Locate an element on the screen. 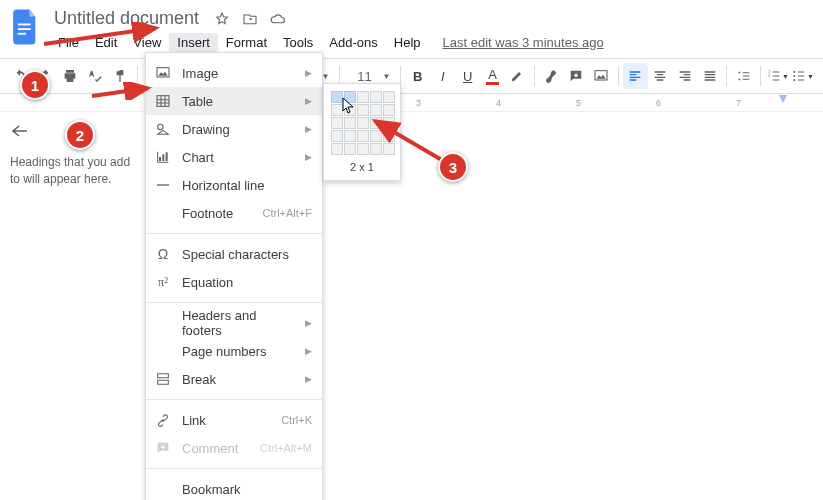 Image resolution: width=823 pixels, height=500 pixels. menu-help: Help is located at coordinates (408, 42).